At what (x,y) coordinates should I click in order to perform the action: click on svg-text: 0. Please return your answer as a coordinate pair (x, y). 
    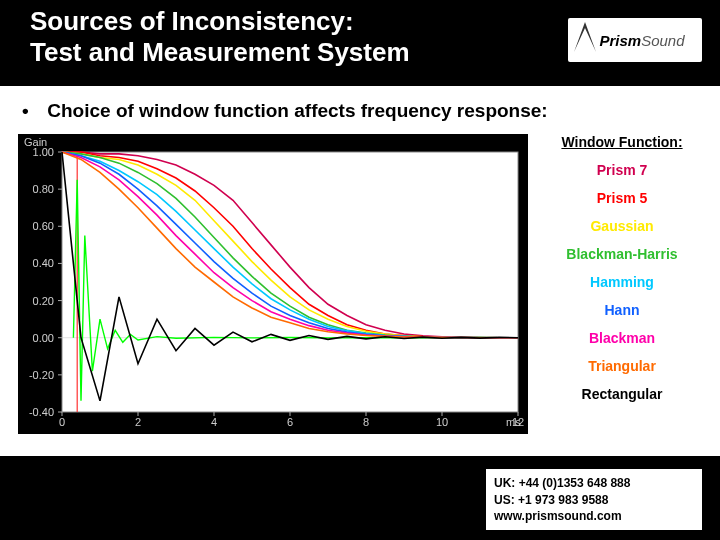
    Looking at the image, I should click on (62, 422).